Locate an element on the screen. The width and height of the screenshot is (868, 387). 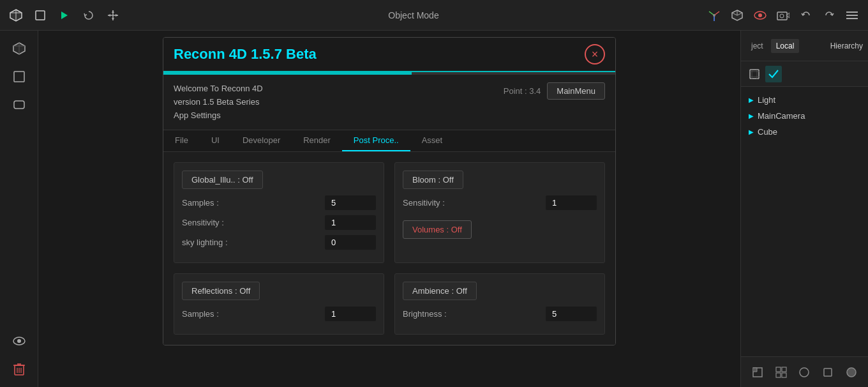
reflections-samples-row: Samples : is located at coordinates (279, 314).